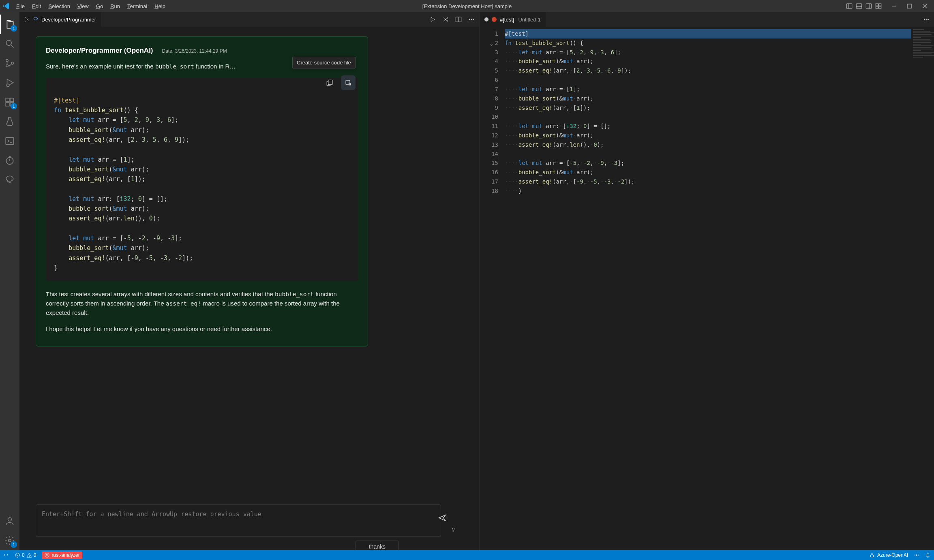 The image size is (934, 560). What do you see at coordinates (10, 102) in the screenshot?
I see `activity-extensions: 1` at bounding box center [10, 102].